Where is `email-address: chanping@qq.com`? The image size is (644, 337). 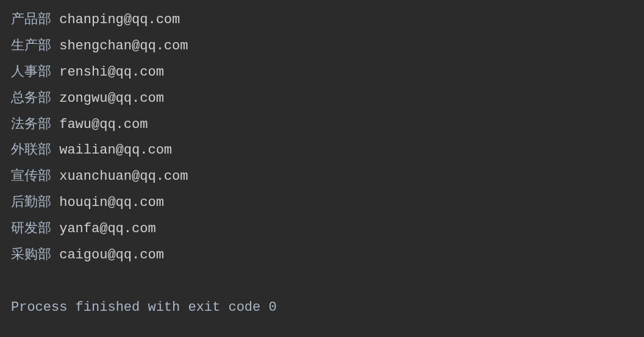
email-address: chanping@qq.com is located at coordinates (120, 20).